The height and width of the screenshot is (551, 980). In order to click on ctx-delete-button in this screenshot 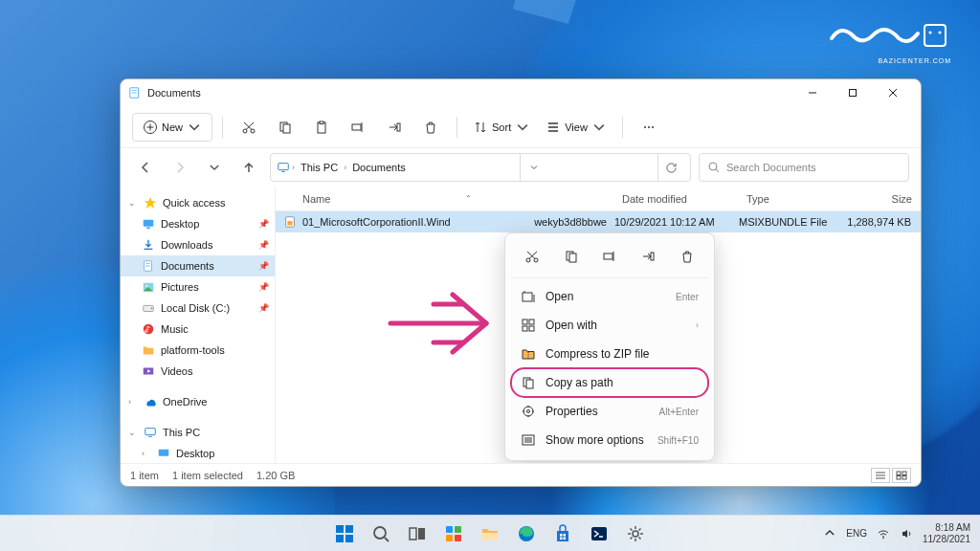, I will do `click(687, 256)`.